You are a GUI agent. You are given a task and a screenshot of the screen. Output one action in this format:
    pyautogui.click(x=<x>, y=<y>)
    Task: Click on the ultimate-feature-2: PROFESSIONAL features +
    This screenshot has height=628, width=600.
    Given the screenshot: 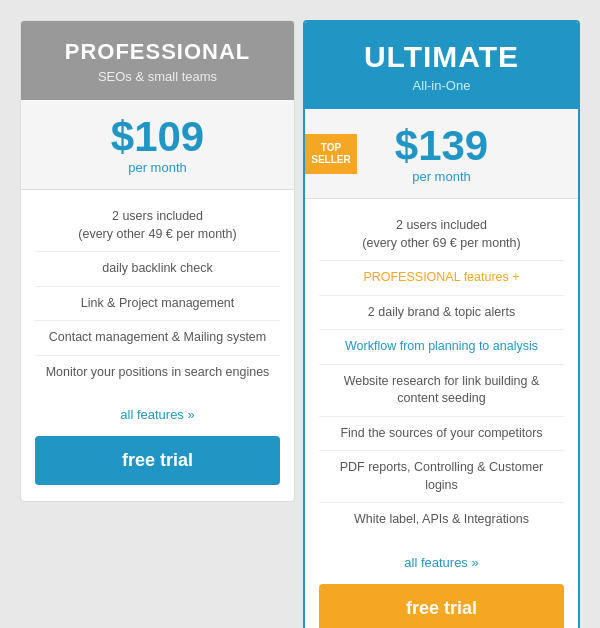 What is the action you would take?
    pyautogui.click(x=442, y=278)
    